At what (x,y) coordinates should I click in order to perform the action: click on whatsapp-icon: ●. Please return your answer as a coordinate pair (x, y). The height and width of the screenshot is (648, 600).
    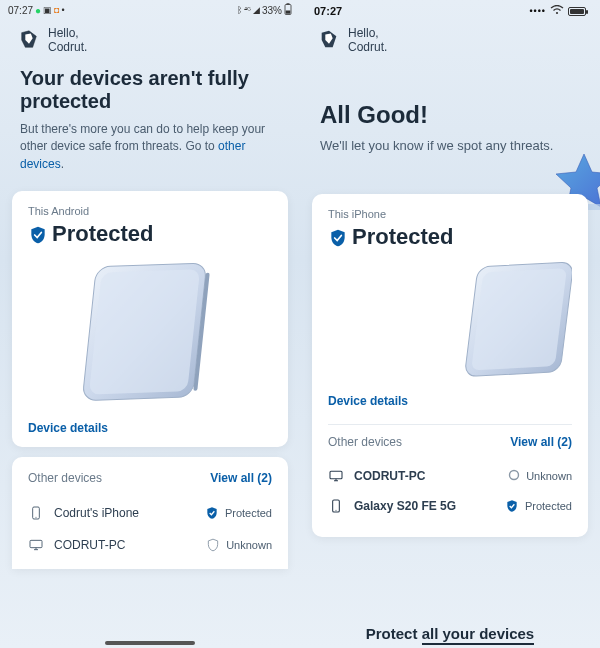
    Looking at the image, I should click on (38, 10).